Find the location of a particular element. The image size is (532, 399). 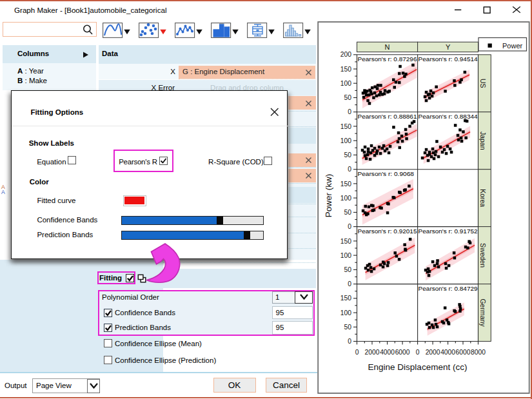

svg-text: Y is located at coordinates (448, 47).